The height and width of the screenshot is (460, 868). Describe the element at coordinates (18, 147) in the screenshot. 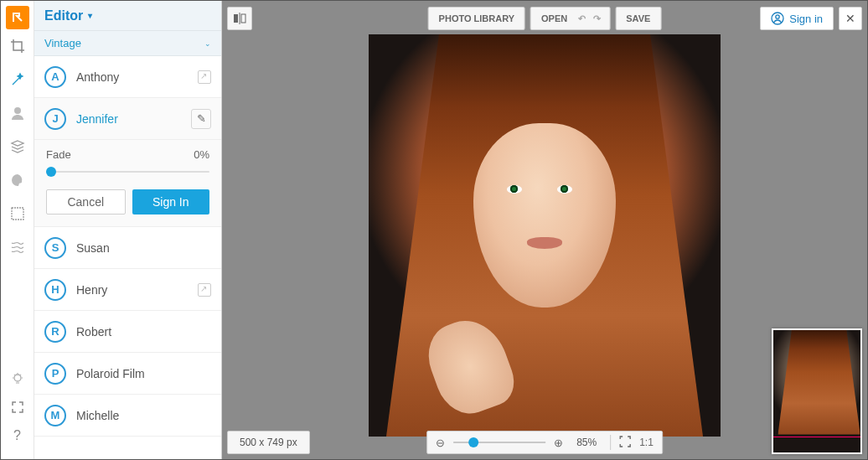

I see `layers-icon` at that location.